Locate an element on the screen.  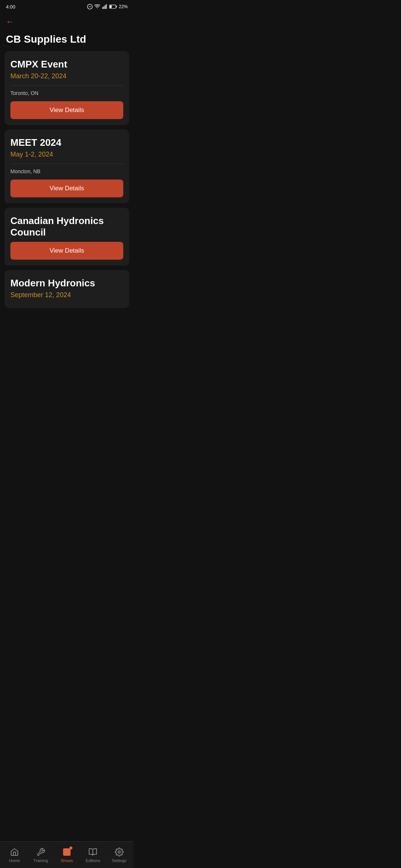
page-title: CB Supplies Ltd is located at coordinates (67, 41).